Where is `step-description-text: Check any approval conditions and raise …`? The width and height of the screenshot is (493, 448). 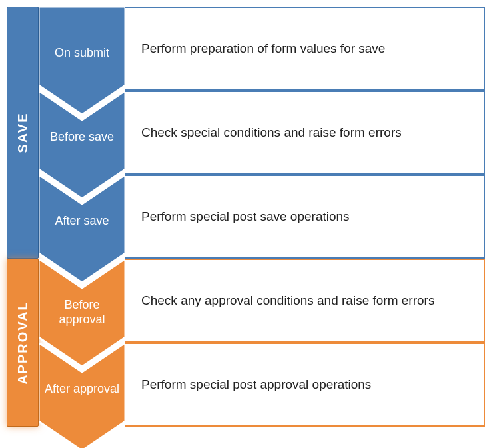 step-description-text: Check any approval conditions and raise … is located at coordinates (288, 301).